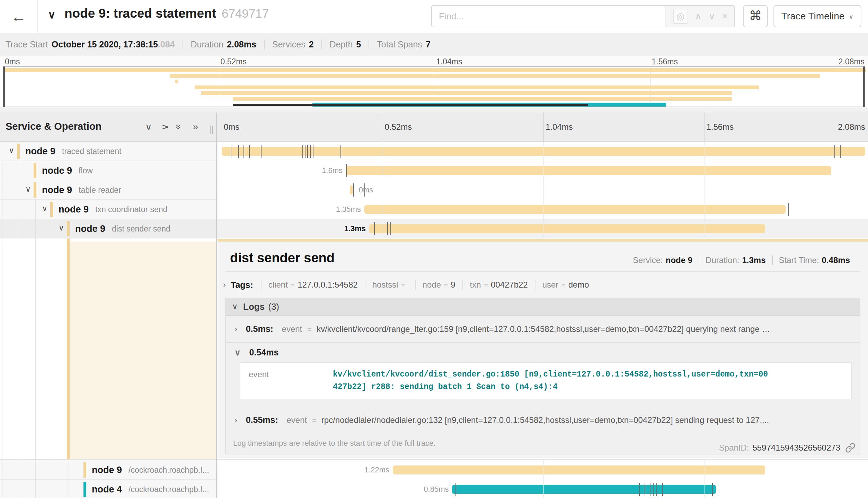  I want to click on timeline-tick-label: 0ms, so click(231, 127).